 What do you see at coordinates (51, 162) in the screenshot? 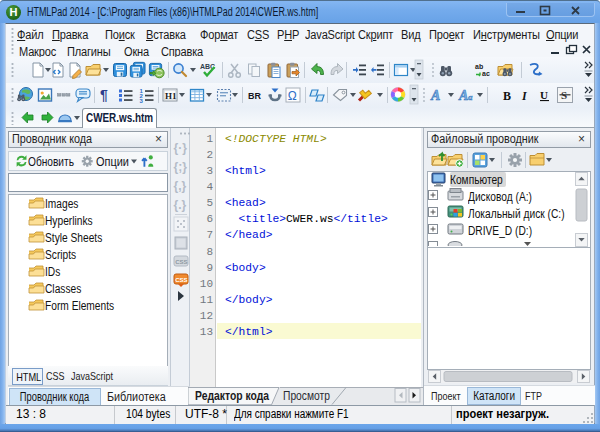
I see `svg-text: Обновить` at bounding box center [51, 162].